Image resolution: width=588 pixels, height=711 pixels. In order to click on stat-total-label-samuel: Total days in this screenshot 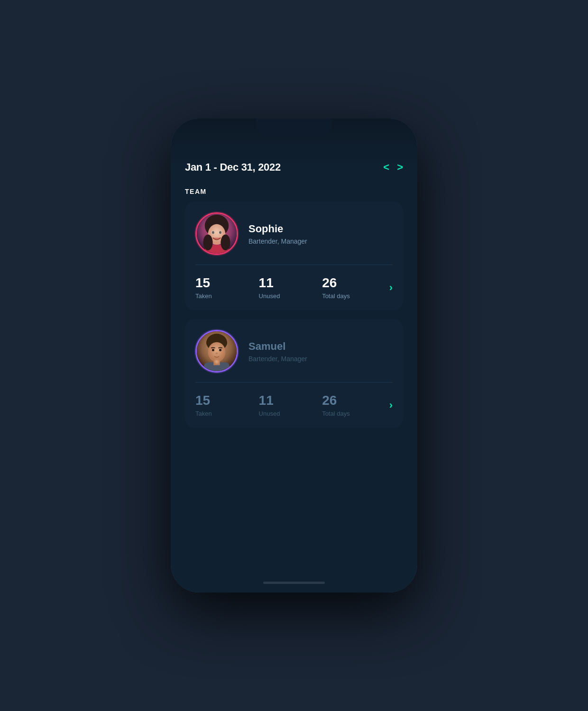, I will do `click(354, 413)`.